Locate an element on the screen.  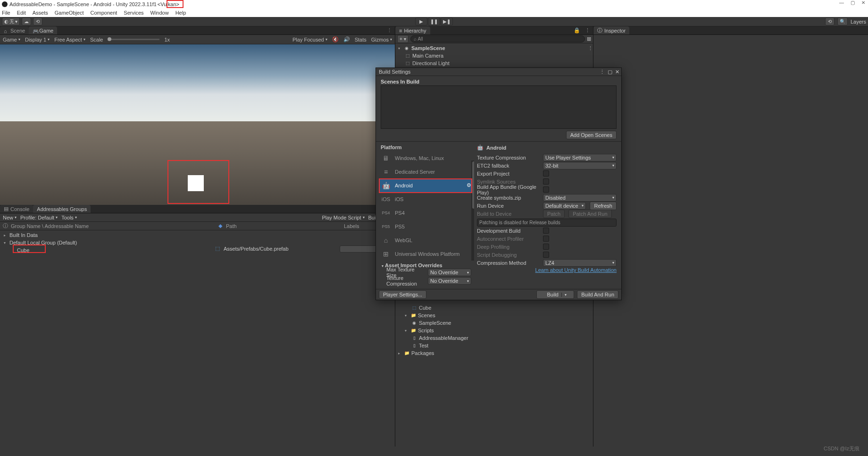
info-icon: ⓘ is located at coordinates (6, 226).